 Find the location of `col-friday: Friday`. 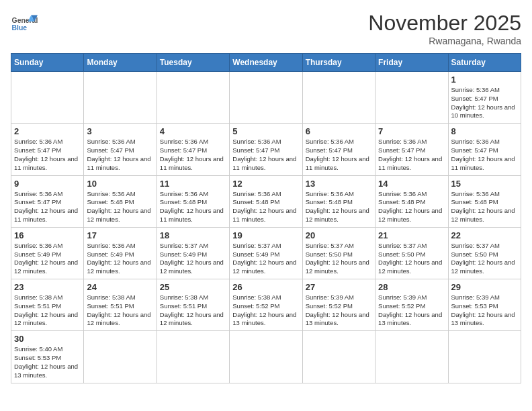

col-friday: Friday is located at coordinates (412, 63).